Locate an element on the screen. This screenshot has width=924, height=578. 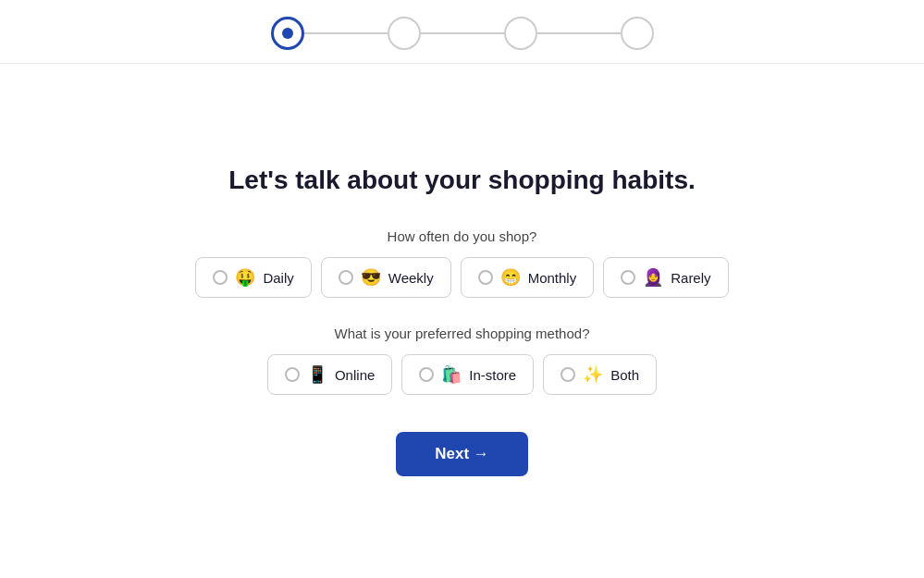
option-online: 📱 Online is located at coordinates (329, 375).